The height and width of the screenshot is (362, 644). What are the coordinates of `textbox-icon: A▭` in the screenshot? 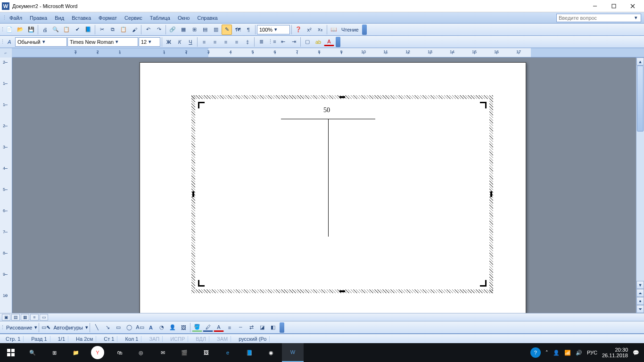 It's located at (140, 328).